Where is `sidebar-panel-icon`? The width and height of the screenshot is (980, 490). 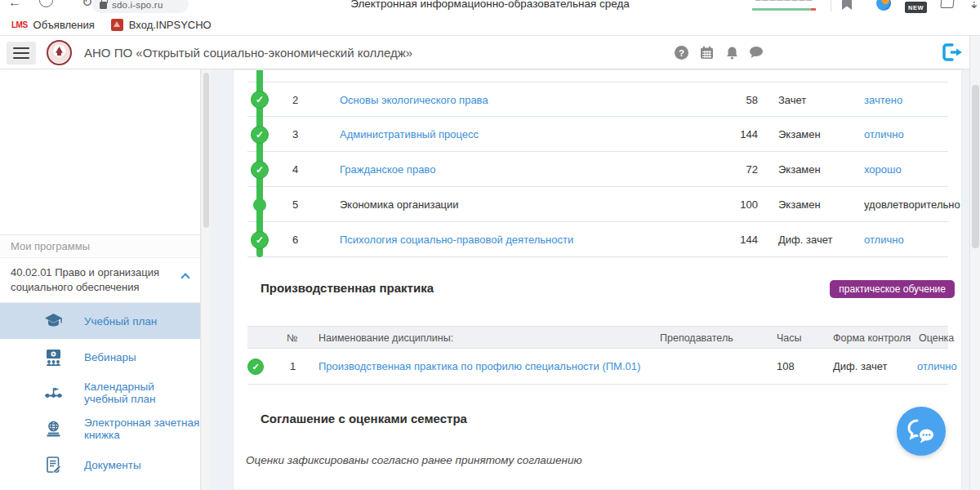
sidebar-panel-icon is located at coordinates (947, 4).